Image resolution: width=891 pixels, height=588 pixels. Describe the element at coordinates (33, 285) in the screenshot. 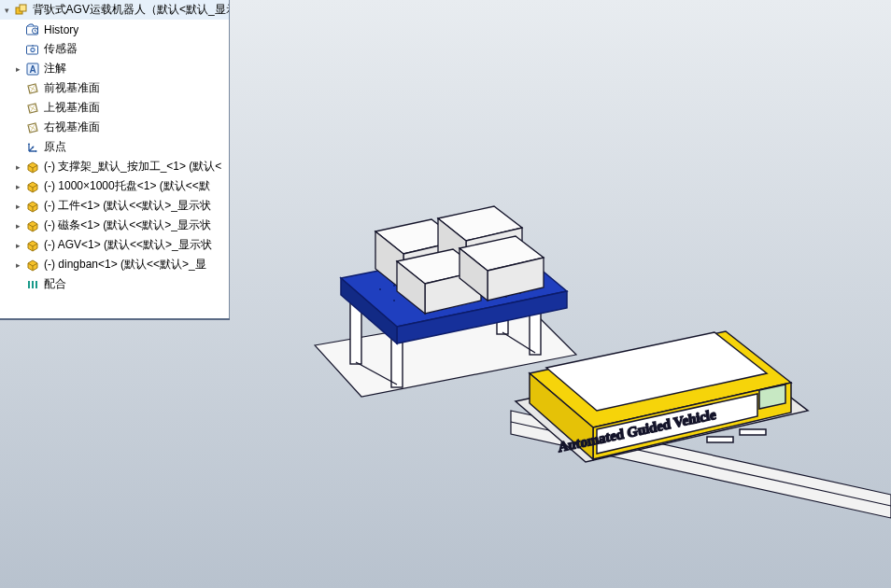

I see `mates-icon` at that location.